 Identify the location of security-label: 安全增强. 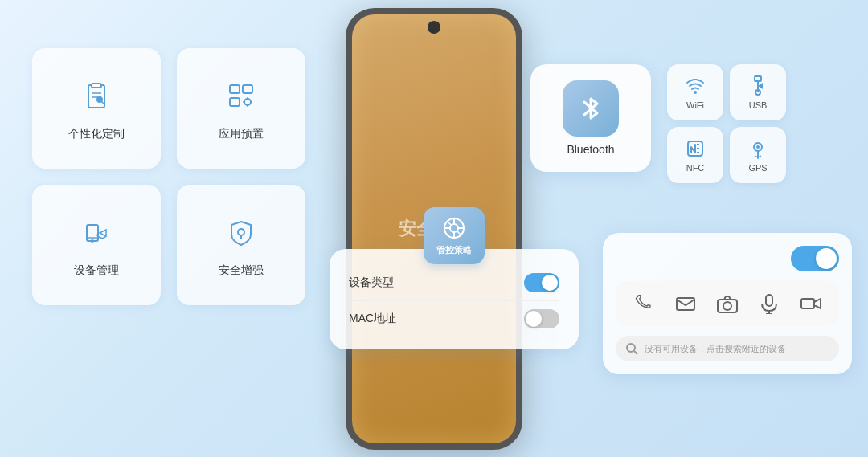
(241, 271).